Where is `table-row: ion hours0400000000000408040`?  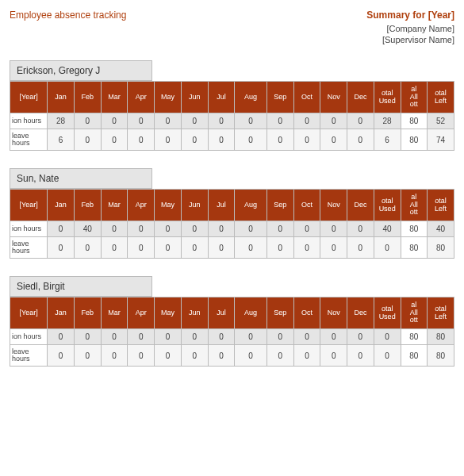
table-row: ion hours0400000000000408040 is located at coordinates (232, 229).